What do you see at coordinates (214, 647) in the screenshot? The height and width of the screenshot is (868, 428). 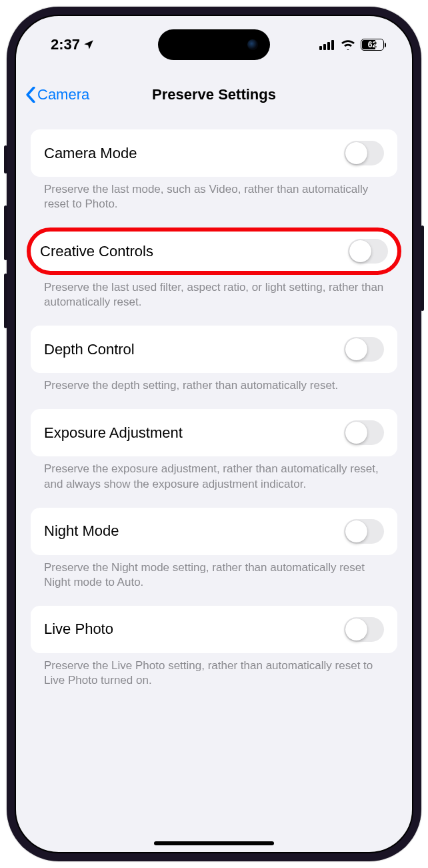 I see `setting-live-photo: Live Photo Preserve the Live Photo setti…` at bounding box center [214, 647].